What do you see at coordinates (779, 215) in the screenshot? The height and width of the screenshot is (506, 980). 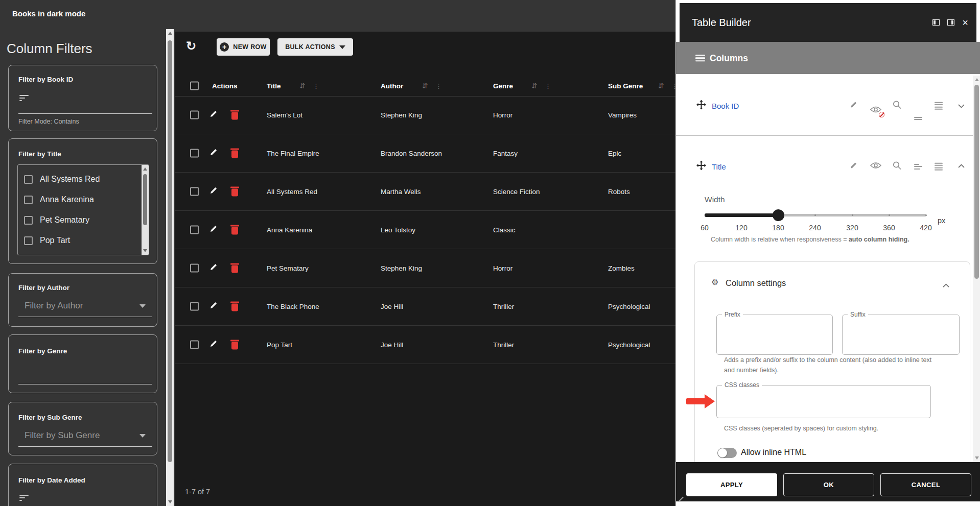 I see `width-slider-handle` at bounding box center [779, 215].